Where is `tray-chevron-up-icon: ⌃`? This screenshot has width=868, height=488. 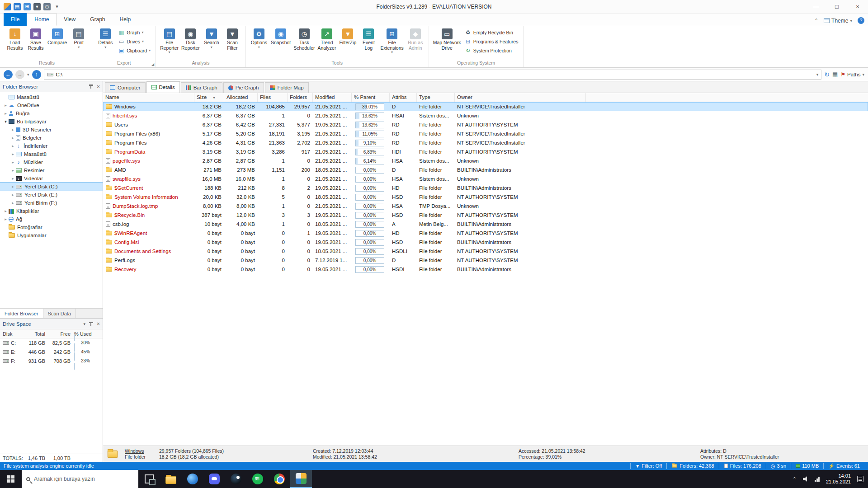 tray-chevron-up-icon: ⌃ is located at coordinates (795, 479).